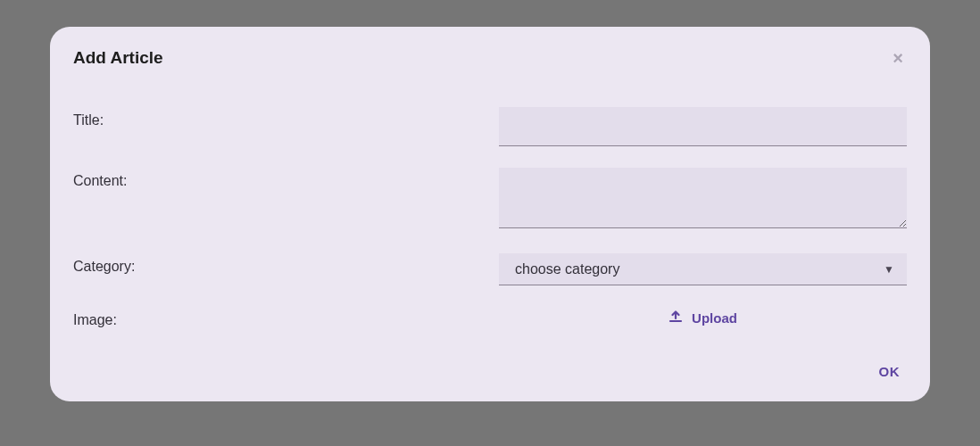 Image resolution: width=980 pixels, height=446 pixels. What do you see at coordinates (703, 269) in the screenshot?
I see `category-field-wrapper: choose category ▼` at bounding box center [703, 269].